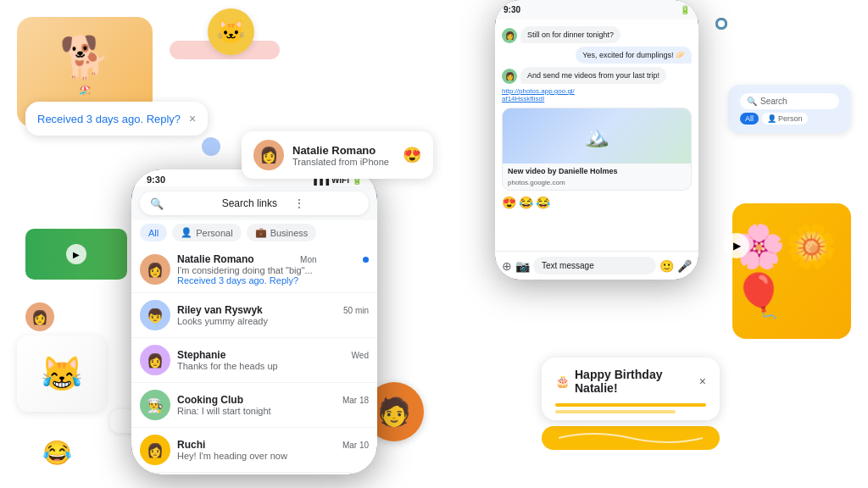 The height and width of the screenshot is (488, 868). Describe the element at coordinates (341, 151) in the screenshot. I see `natalie-name: Natalie Romano` at that location.